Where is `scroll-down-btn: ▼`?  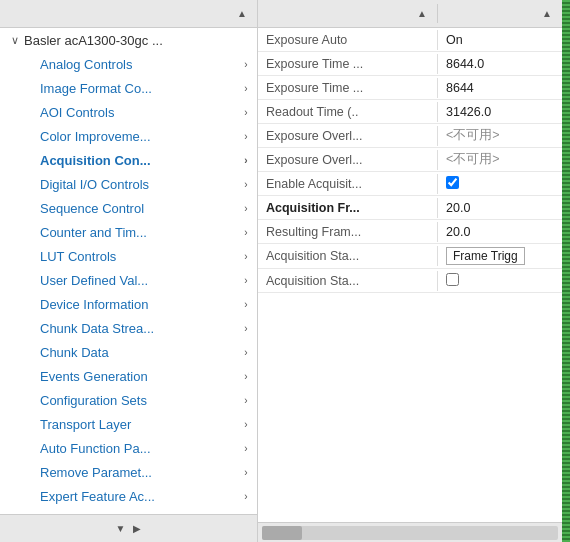
scroll-down-btn: ▼ is located at coordinates (121, 528).